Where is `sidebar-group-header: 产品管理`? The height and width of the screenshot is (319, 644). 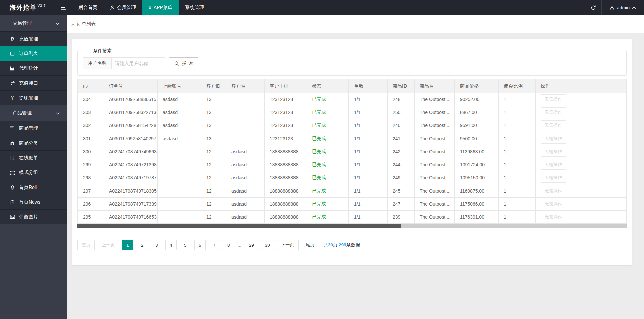
sidebar-group-header: 产品管理 is located at coordinates (34, 113).